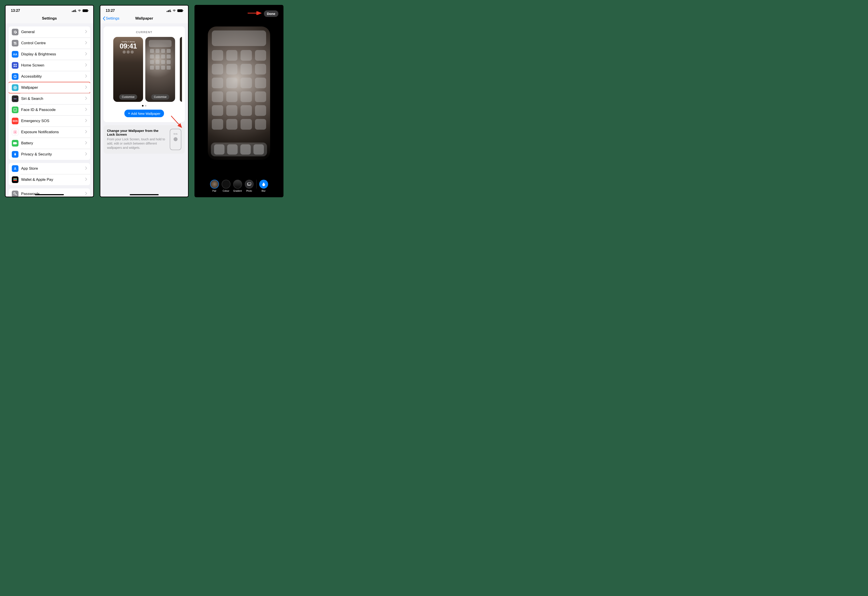 The image size is (868, 596). Describe the element at coordinates (15, 54) in the screenshot. I see `aa-icon: AA` at that location.